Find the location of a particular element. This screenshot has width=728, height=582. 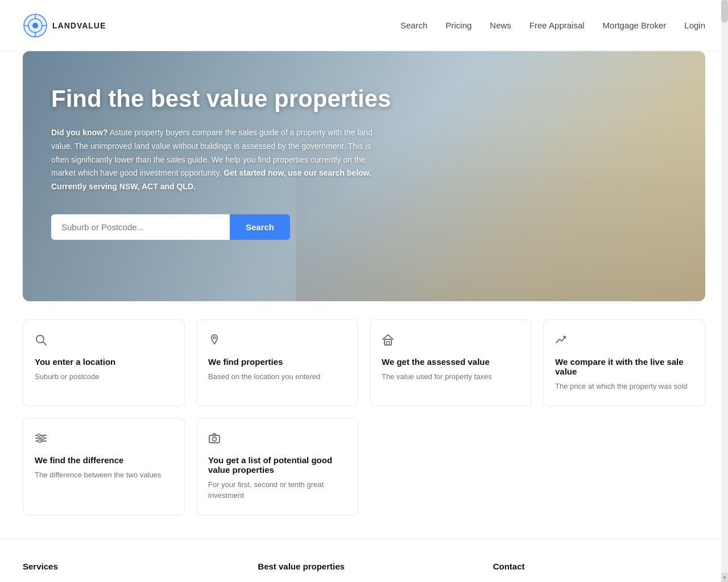

card-title-list: You get a list of potential good value p… is located at coordinates (278, 465).